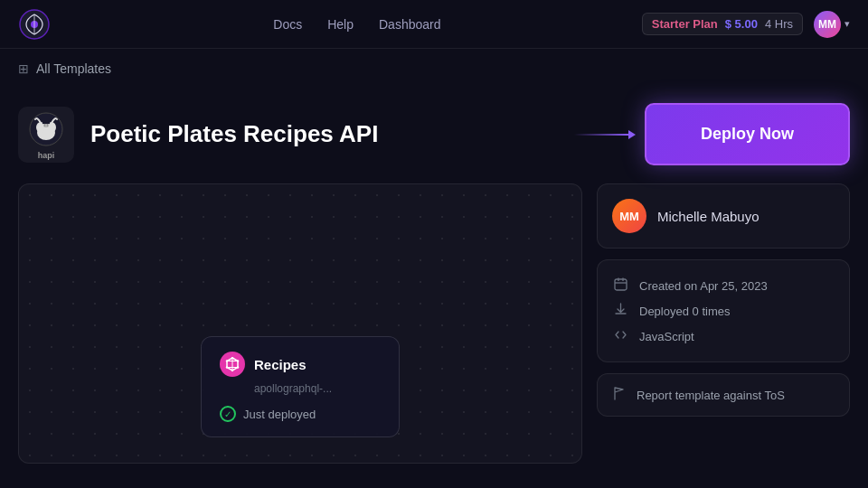  Describe the element at coordinates (832, 24) in the screenshot. I see `user-menu: MM ▾` at that location.